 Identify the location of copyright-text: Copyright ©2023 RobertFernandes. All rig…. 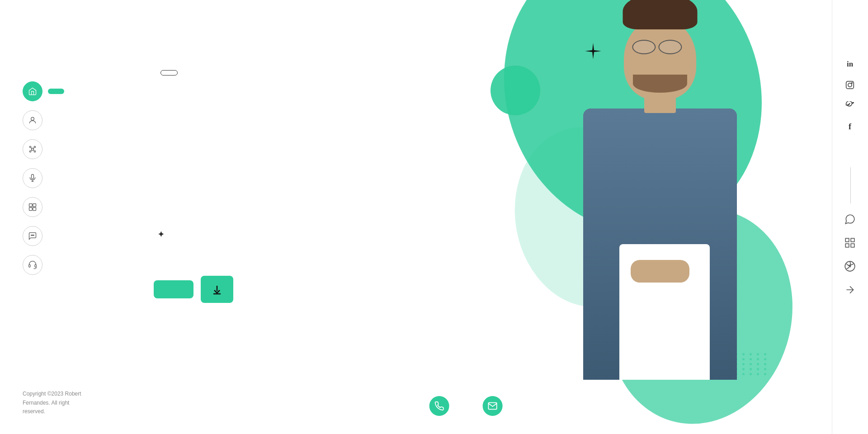
(57, 403).